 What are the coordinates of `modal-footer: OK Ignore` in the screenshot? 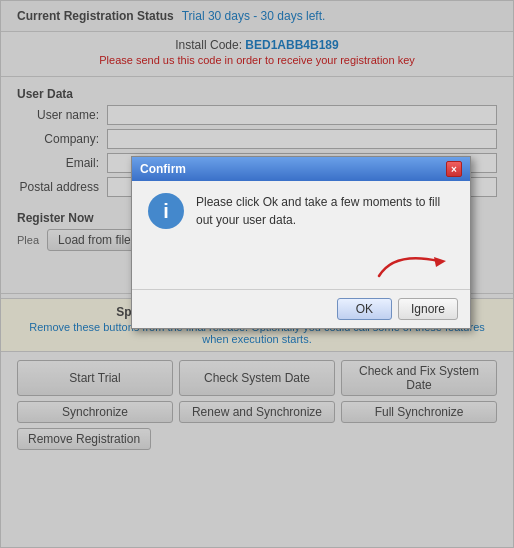 It's located at (301, 308).